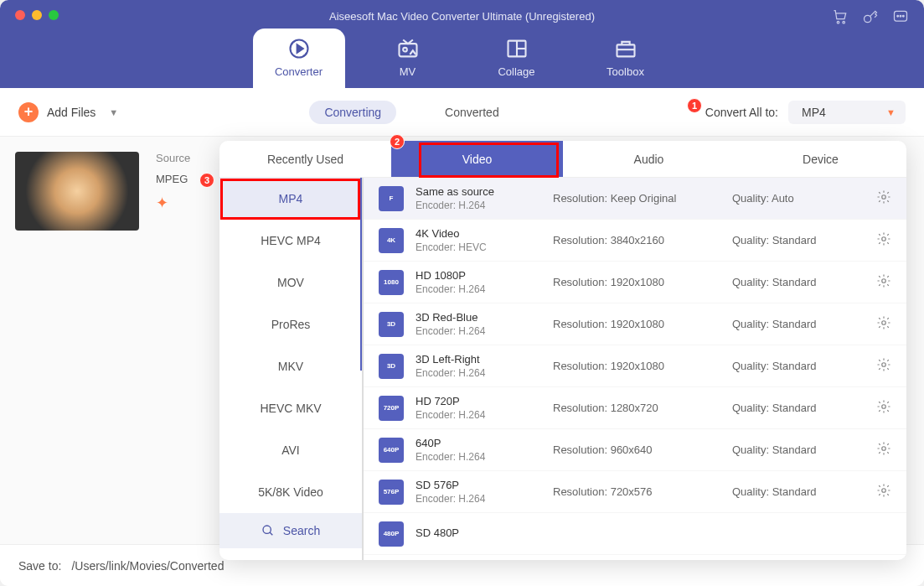  I want to click on preset-row: FSame as sourceEncoder: H.264Resolution:…, so click(635, 199).